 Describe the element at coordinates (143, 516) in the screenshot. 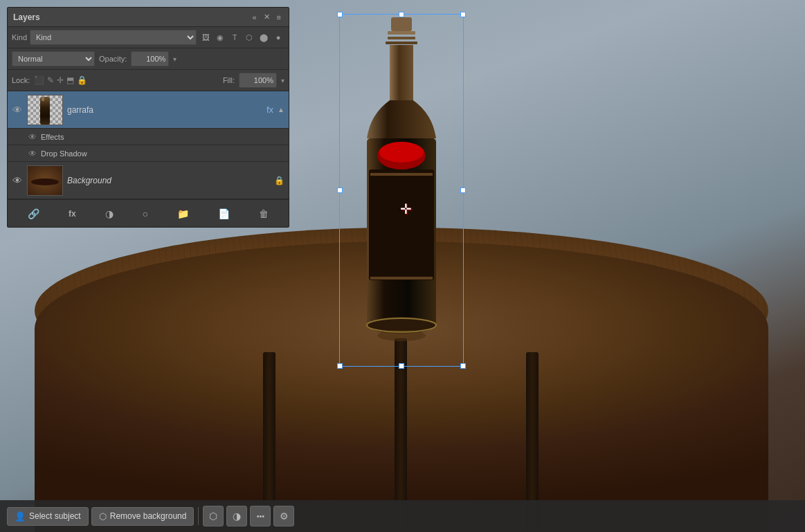

I see `remove-background-button: ⬡ Remove background` at that location.